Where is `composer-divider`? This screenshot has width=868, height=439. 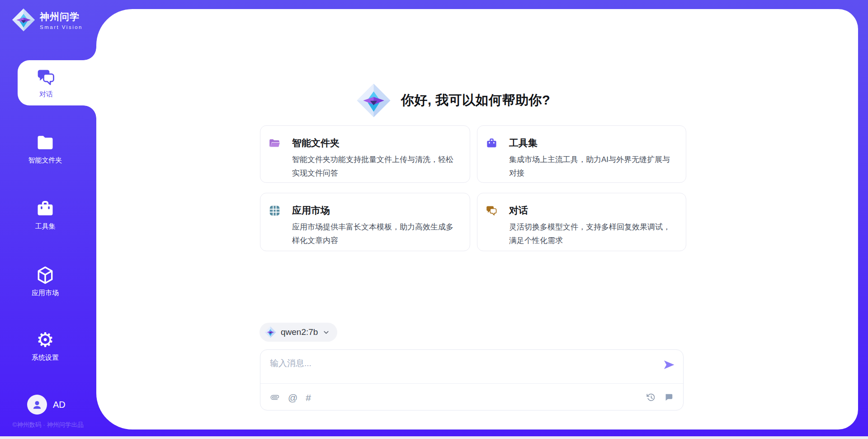 composer-divider is located at coordinates (472, 384).